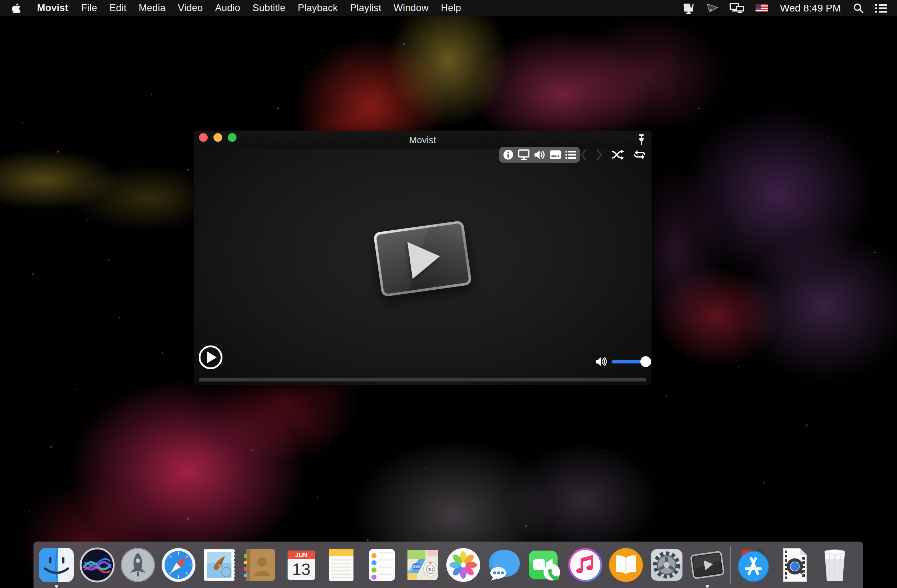 The width and height of the screenshot is (897, 588). I want to click on play-button, so click(210, 357).